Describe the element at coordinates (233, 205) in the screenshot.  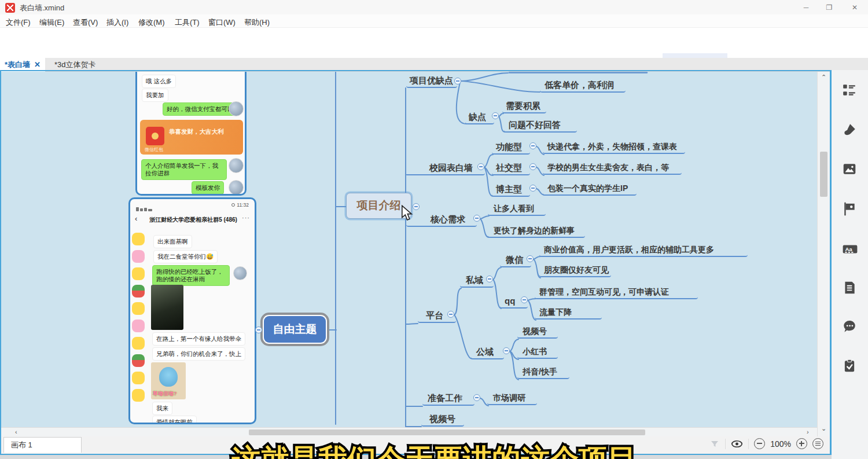
I see `clock-icon` at that location.